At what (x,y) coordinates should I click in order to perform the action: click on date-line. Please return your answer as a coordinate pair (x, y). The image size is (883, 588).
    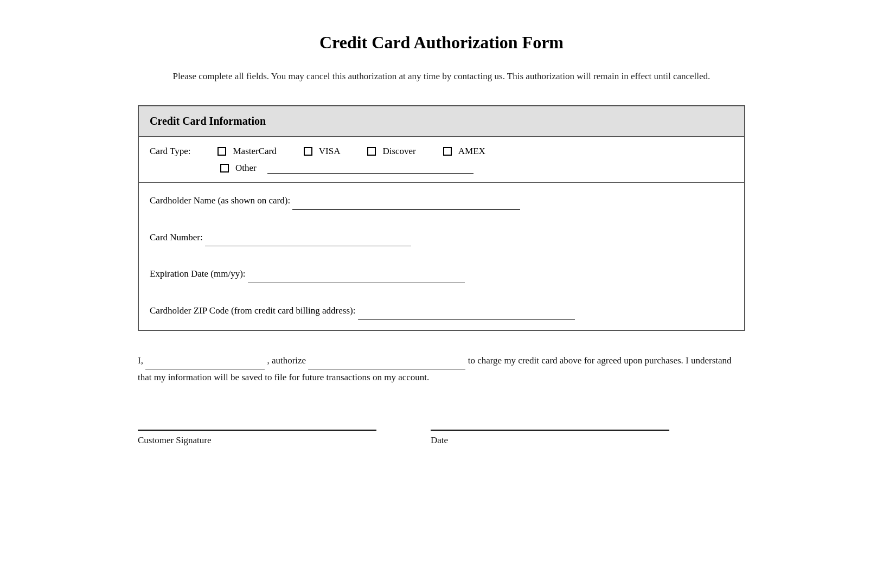
    Looking at the image, I should click on (550, 430).